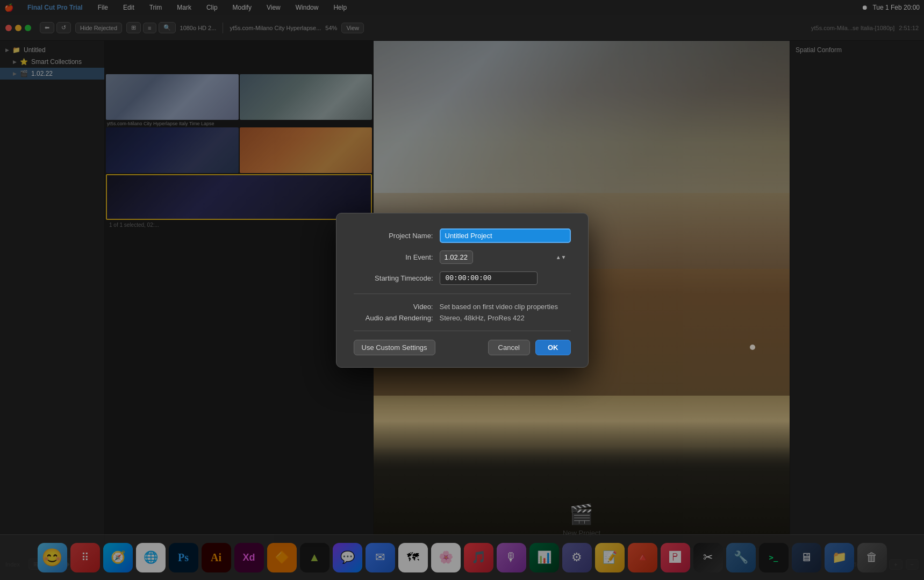  What do you see at coordinates (397, 306) in the screenshot?
I see `video-label: Video:` at bounding box center [397, 306].